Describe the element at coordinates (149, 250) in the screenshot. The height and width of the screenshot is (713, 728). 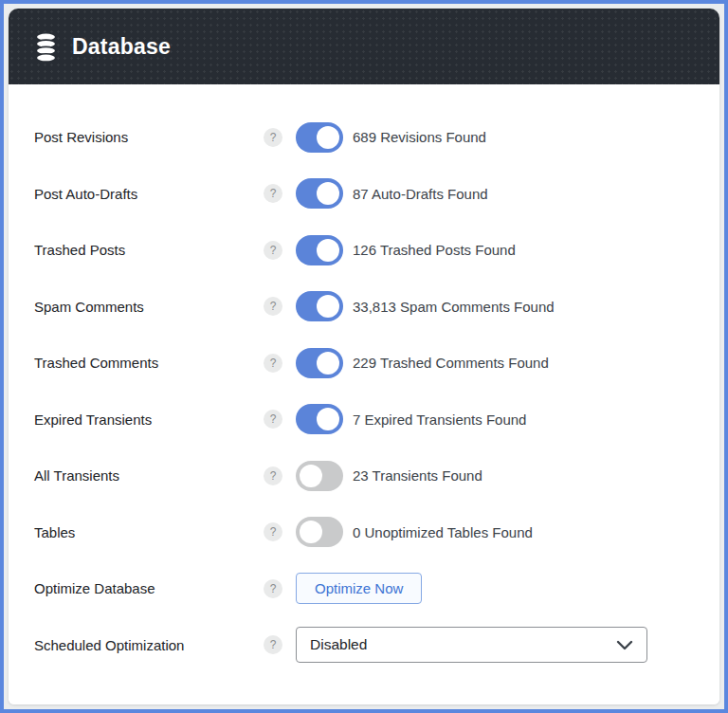
I see `setting-label: Trashed Posts` at that location.